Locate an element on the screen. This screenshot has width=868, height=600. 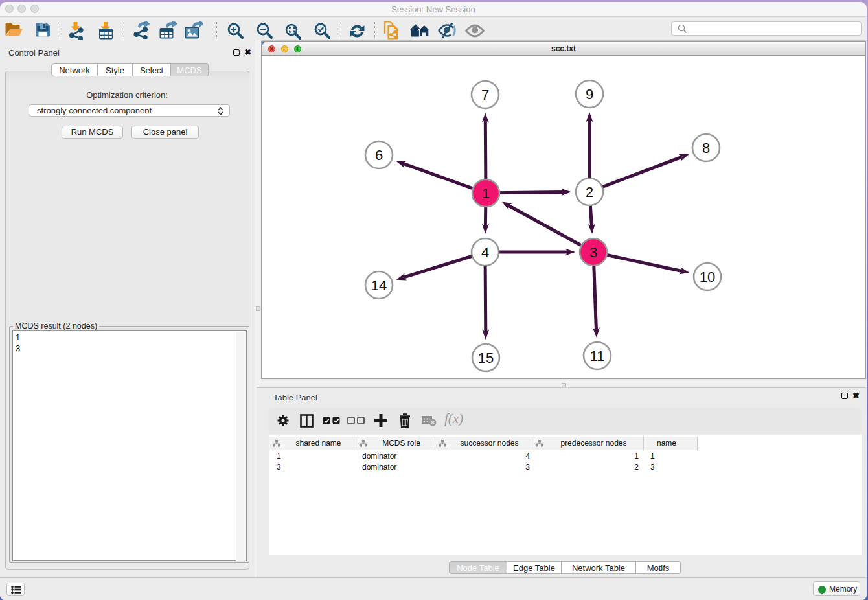
svg-text: 2 is located at coordinates (589, 192).